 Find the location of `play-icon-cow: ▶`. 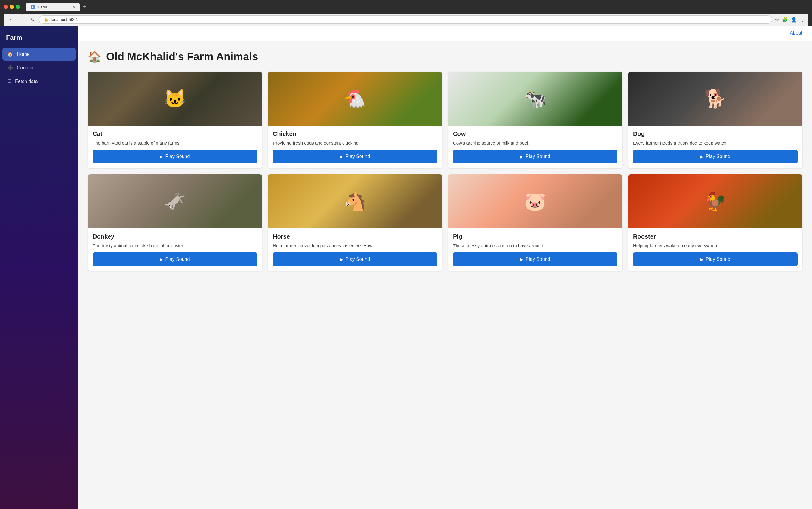

play-icon-cow: ▶ is located at coordinates (522, 157).